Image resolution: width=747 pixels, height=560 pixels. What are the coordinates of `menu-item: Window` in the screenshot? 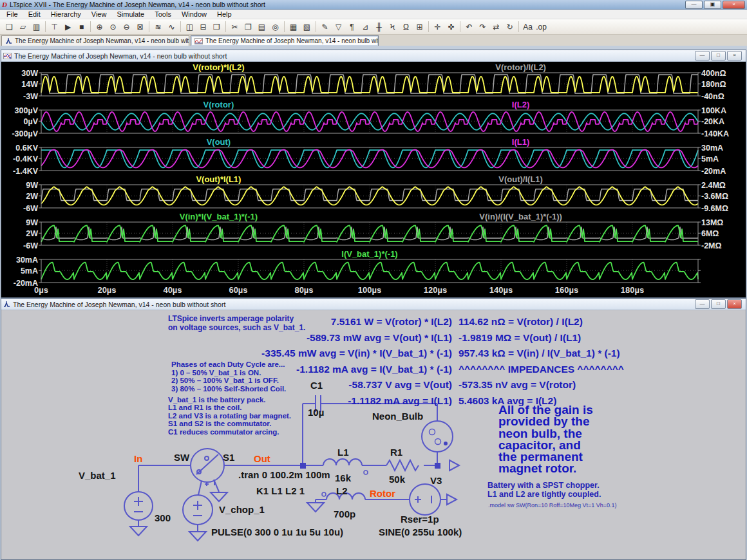 It's located at (194, 14).